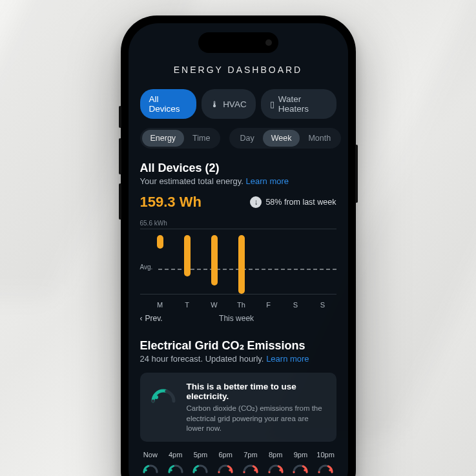 Image resolution: width=476 pixels, height=476 pixels. Describe the element at coordinates (238, 70) in the screenshot. I see `page-title: ENERGY DASHBOARD` at that location.